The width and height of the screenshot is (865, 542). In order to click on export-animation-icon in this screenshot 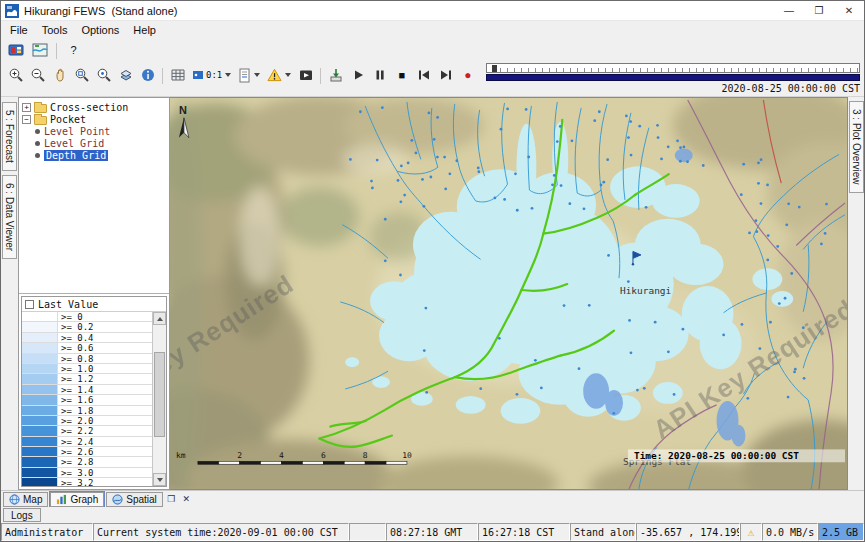, I will do `click(336, 76)`.